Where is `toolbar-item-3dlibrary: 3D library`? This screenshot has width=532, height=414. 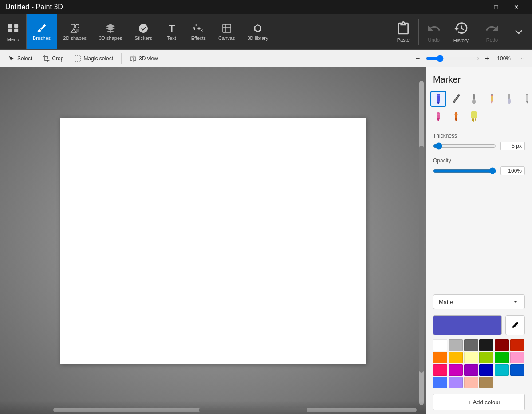
toolbar-item-3dlibrary: 3D library is located at coordinates (257, 32).